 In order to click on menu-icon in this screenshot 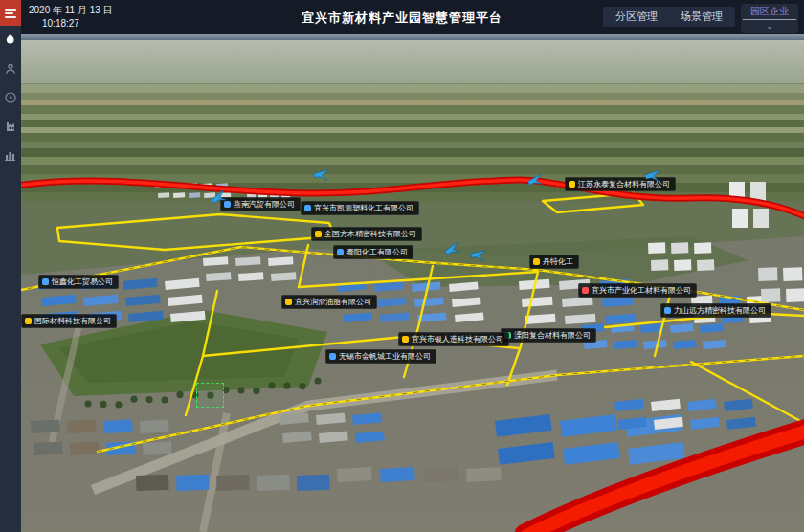, I will do `click(11, 13)`.